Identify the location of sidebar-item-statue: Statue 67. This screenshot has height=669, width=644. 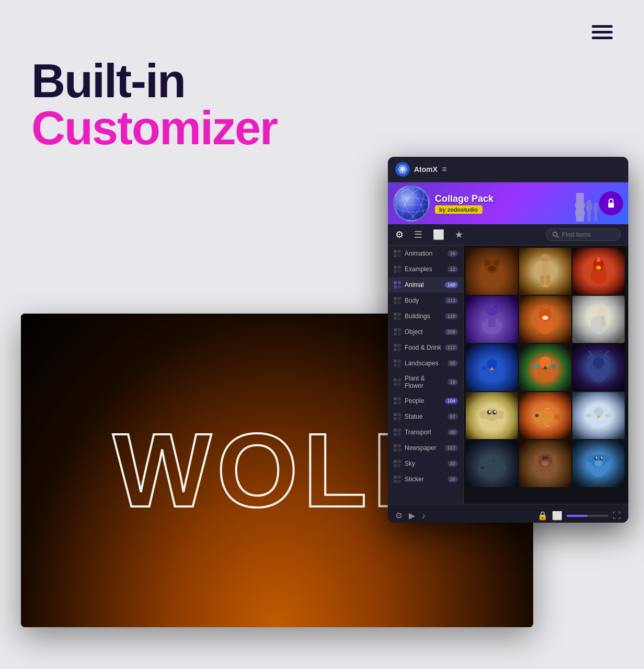
(426, 417).